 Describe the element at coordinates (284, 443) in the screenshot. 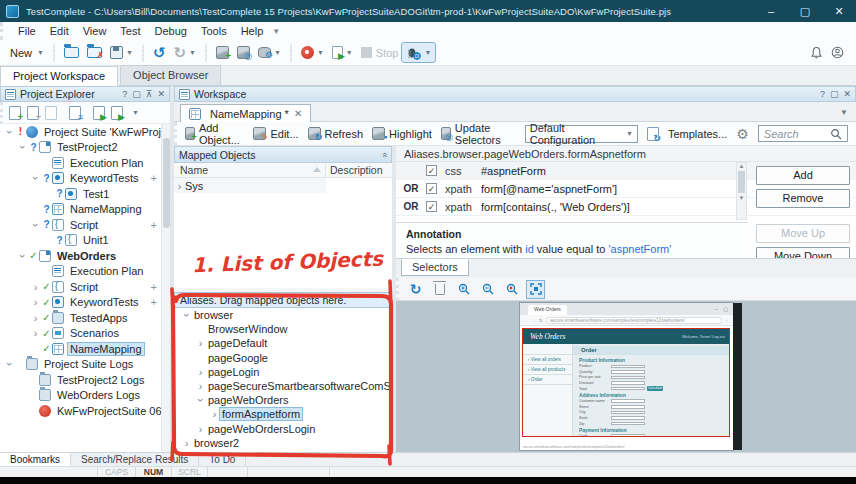

I see `alias-item: ›browser2` at that location.